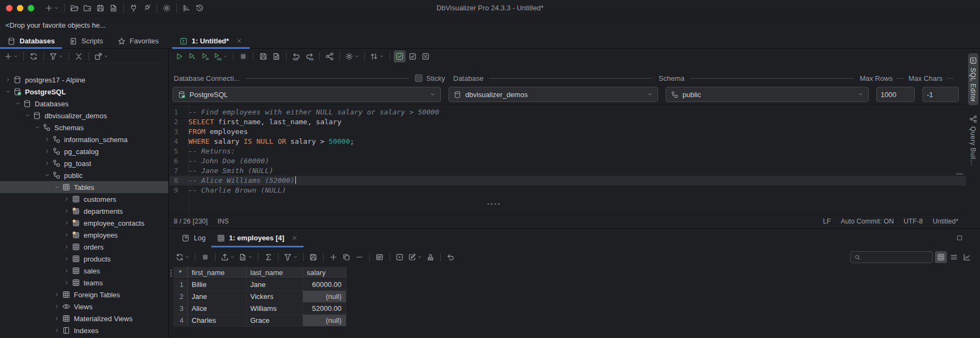 The width and height of the screenshot is (980, 338). Describe the element at coordinates (245, 257) in the screenshot. I see `compare-grid-button` at that location.